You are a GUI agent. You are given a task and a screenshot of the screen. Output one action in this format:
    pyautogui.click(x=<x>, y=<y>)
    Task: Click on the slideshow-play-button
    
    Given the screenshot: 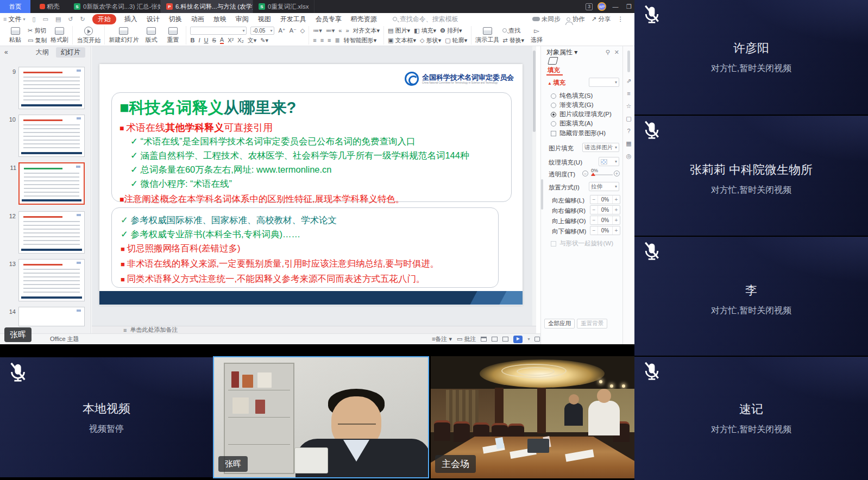 What is the action you would take?
    pyautogui.click(x=518, y=339)
    